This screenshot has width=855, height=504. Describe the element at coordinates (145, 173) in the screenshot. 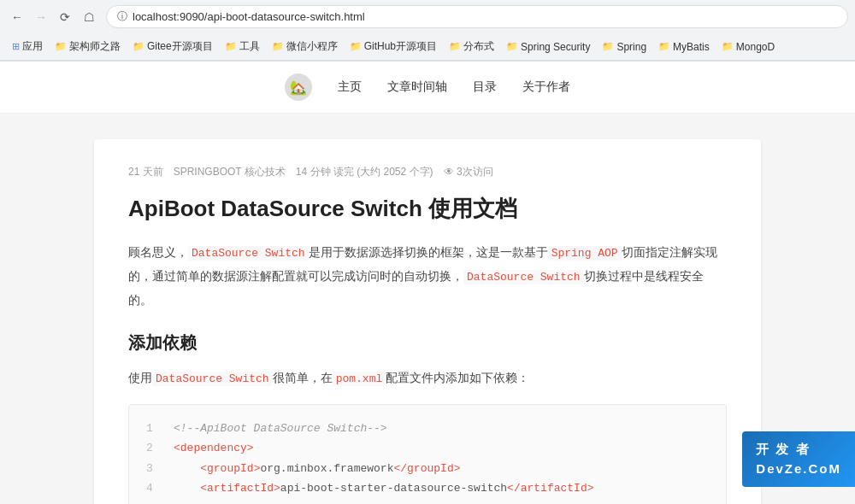

I see `meta-time: 21 天前` at that location.